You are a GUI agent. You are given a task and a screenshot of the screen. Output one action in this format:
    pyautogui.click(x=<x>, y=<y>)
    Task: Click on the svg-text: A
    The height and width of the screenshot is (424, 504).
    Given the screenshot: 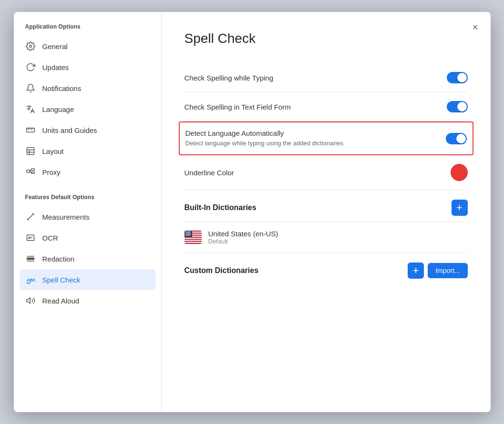 What is the action you would take?
    pyautogui.click(x=29, y=238)
    